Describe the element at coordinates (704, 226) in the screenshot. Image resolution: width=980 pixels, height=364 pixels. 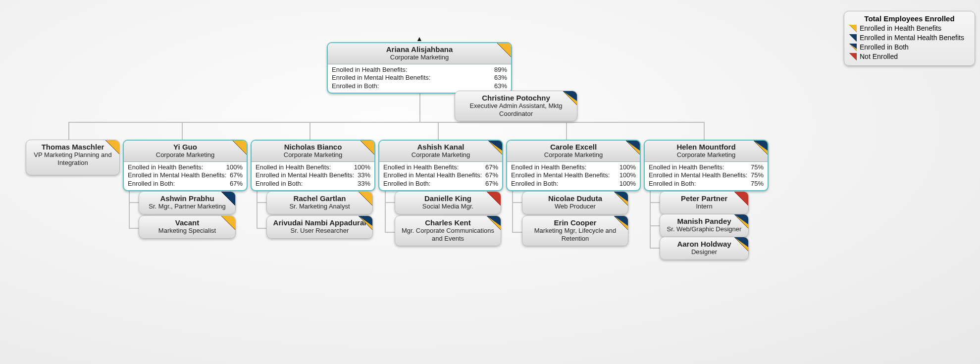
I see `child-card: Manish Pandey Sr. Web/Graphic Designer` at that location.